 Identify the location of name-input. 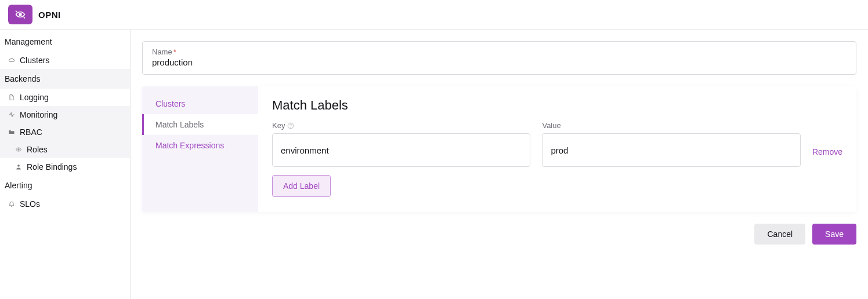
(499, 61).